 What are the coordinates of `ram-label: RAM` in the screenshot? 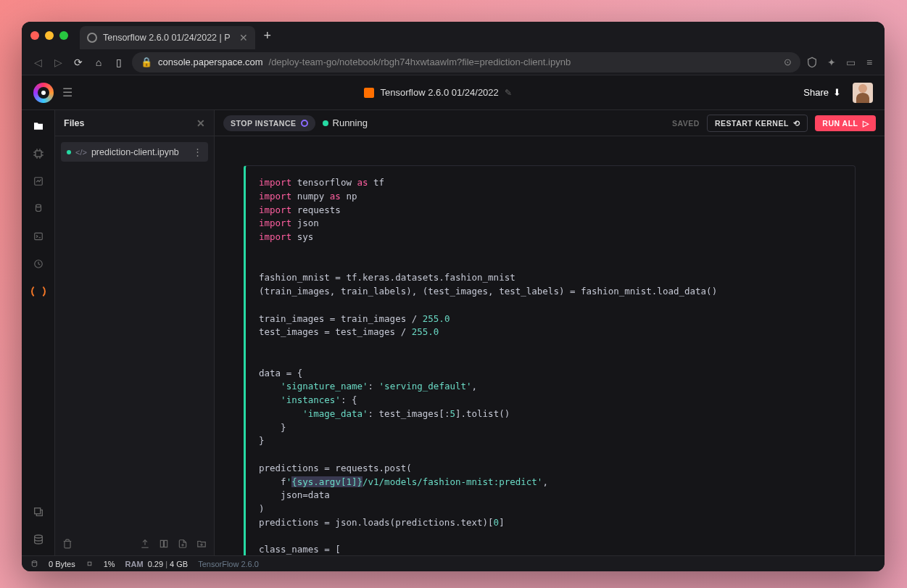 It's located at (135, 564).